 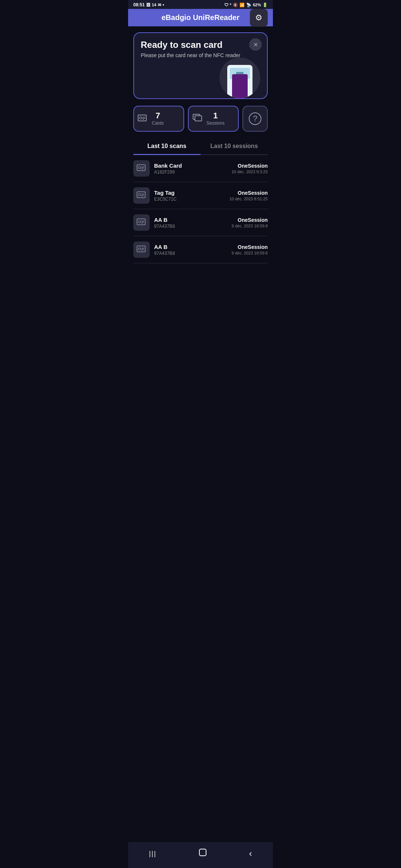 I want to click on sessions-label: Sessions, so click(x=215, y=123).